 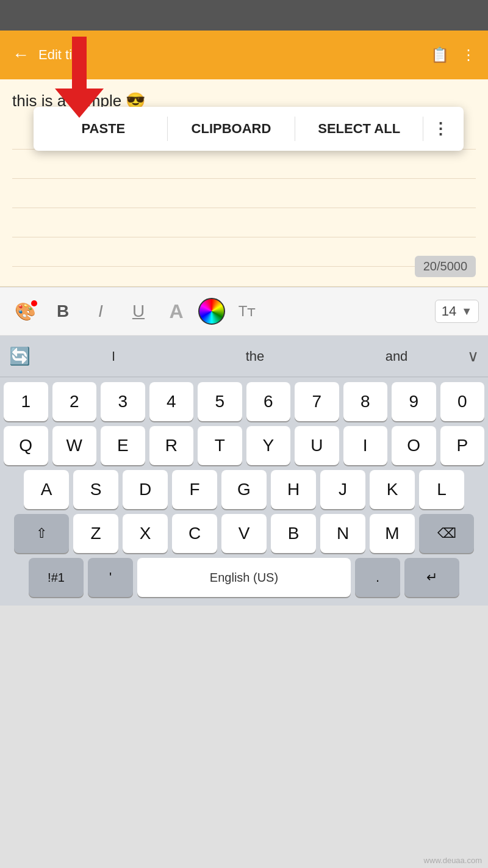 What do you see at coordinates (457, 311) in the screenshot?
I see `font-size-selector: 14 ▼` at bounding box center [457, 311].